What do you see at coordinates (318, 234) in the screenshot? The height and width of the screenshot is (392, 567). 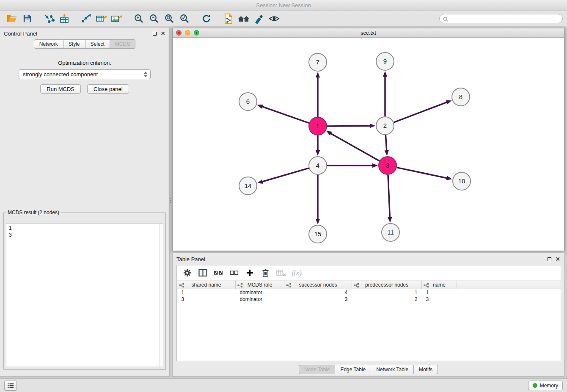 I see `graph-node: 15` at bounding box center [318, 234].